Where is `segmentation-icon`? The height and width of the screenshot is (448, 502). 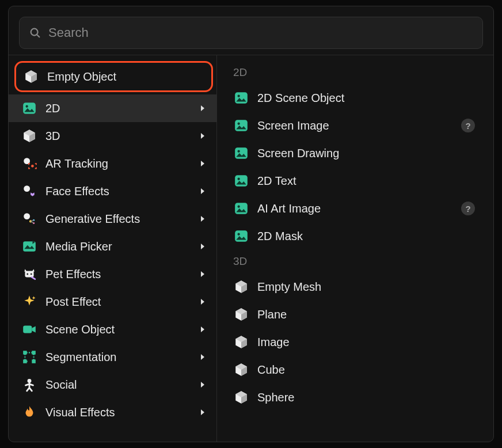
segmentation-icon is located at coordinates (29, 357).